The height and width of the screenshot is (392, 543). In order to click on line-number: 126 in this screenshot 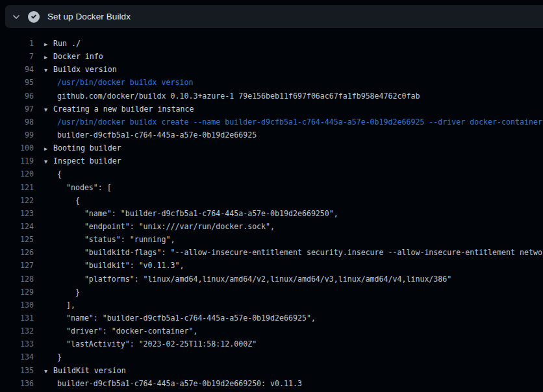, I will do `click(17, 252)`.